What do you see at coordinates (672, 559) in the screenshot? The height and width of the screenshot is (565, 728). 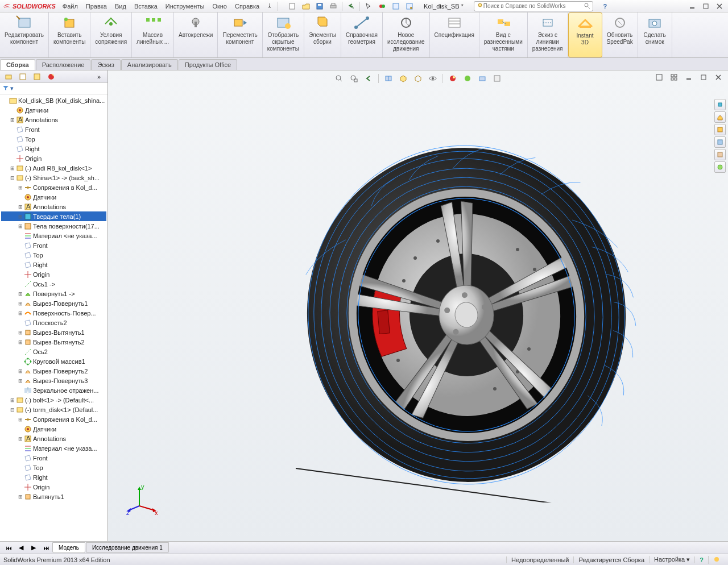 I see `status-settings: Настройка ▾` at bounding box center [672, 559].